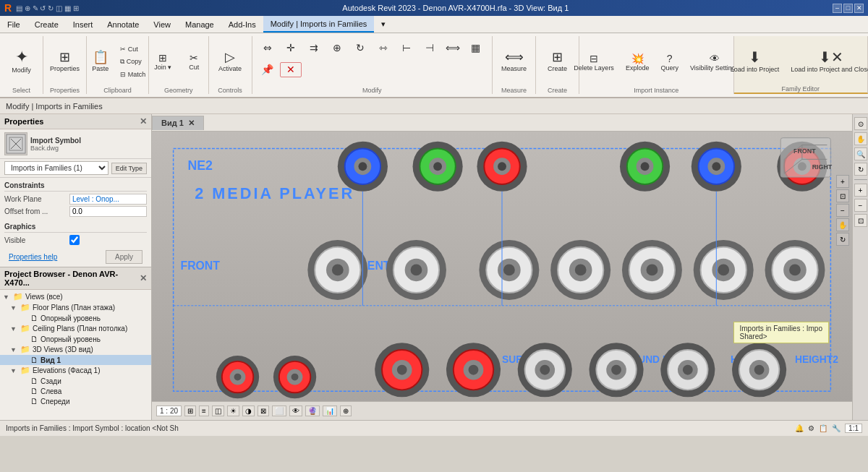  Describe the element at coordinates (75, 328) in the screenshot. I see `tree-ceiling-plans: ▼ 📁 Ceiling Plans (План потолка)` at that location.